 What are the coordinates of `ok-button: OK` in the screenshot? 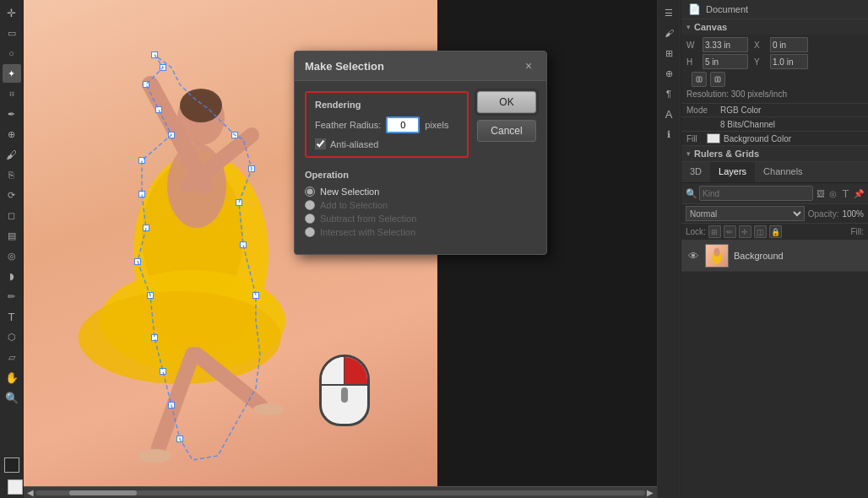 It's located at (507, 102).